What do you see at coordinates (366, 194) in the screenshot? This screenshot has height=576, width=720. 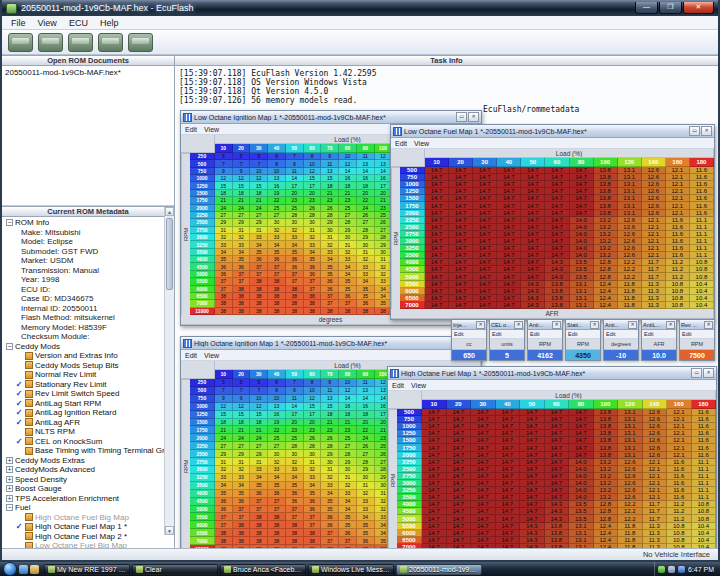 I see `map-cell: 20` at bounding box center [366, 194].